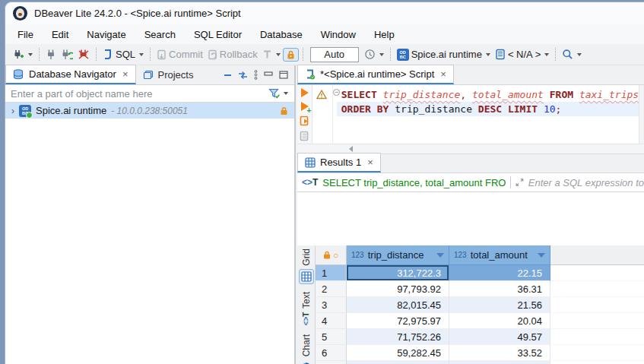 This screenshot has width=644, height=364. Describe the element at coordinates (149, 111) in the screenshot. I see `connection-address: - 10.0.0.238:50051` at that location.